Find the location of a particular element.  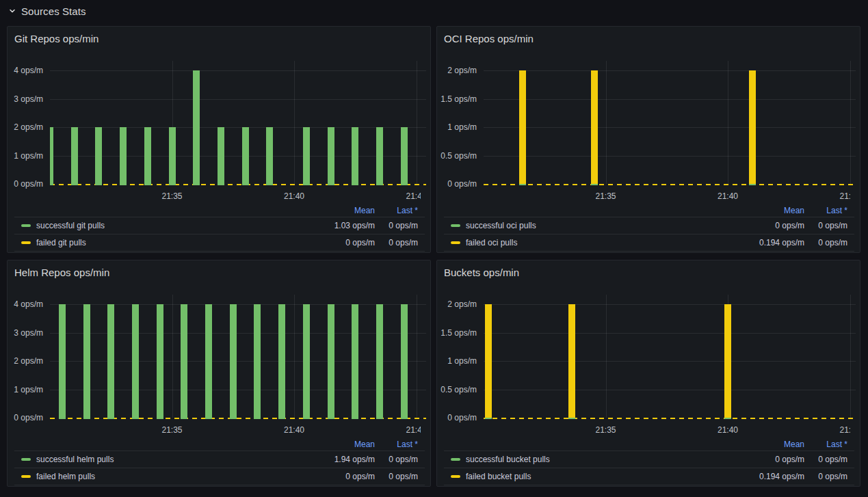

panel-title: OCI Repos ops/min is located at coordinates (488, 39).